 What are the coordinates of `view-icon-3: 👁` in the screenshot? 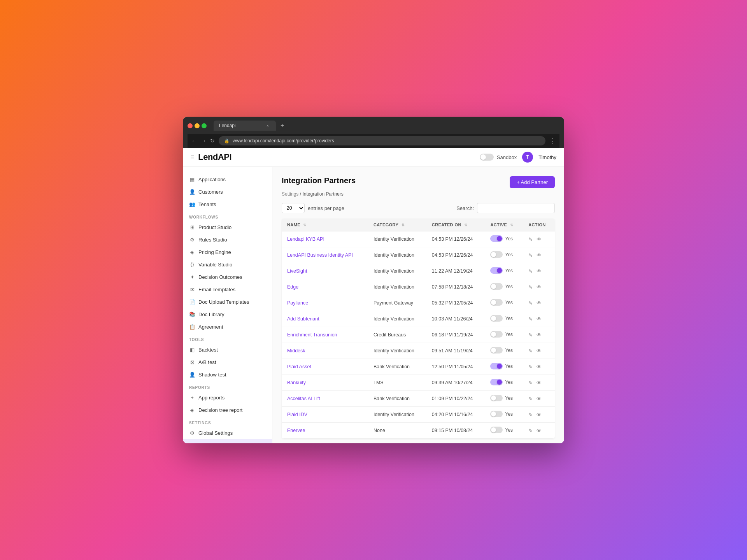 It's located at (539, 287).